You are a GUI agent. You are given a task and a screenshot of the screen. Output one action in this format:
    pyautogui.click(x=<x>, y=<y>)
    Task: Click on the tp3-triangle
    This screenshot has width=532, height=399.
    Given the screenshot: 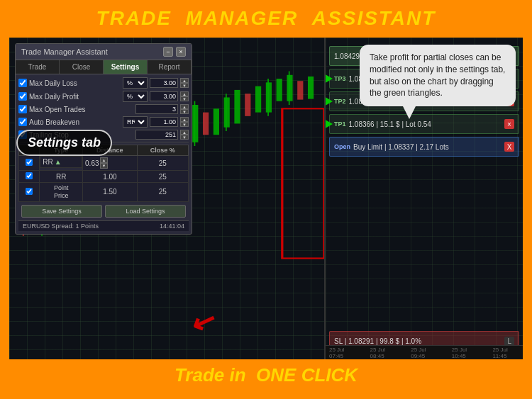 What is the action you would take?
    pyautogui.click(x=328, y=79)
    